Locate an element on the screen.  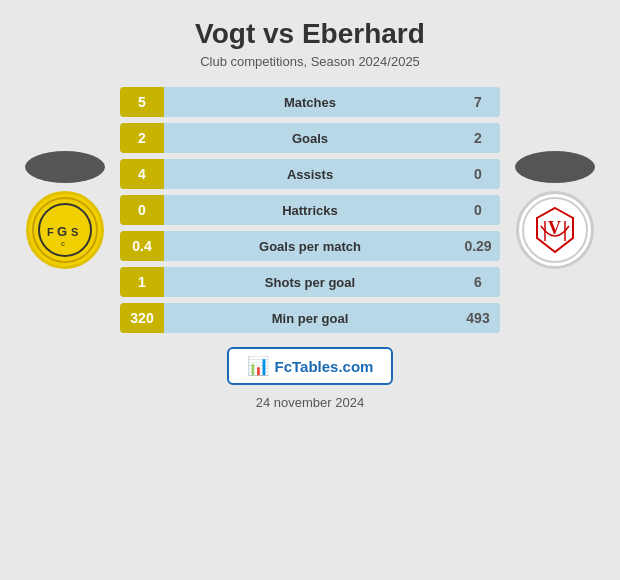
left-team-logo-area: F G S c is located at coordinates (65, 210).